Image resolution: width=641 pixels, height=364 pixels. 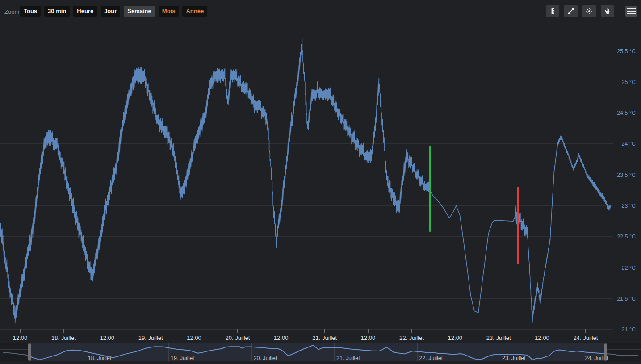 I want to click on thermometer-icon, so click(x=553, y=11).